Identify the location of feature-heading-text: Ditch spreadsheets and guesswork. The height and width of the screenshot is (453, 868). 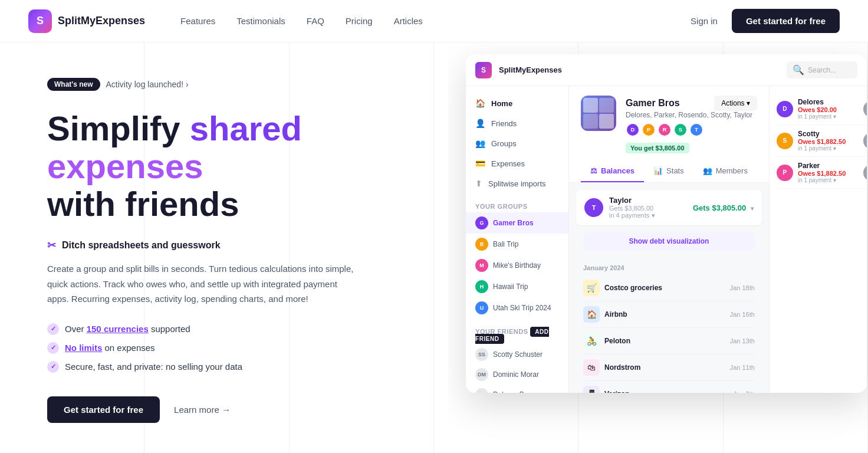
(142, 245).